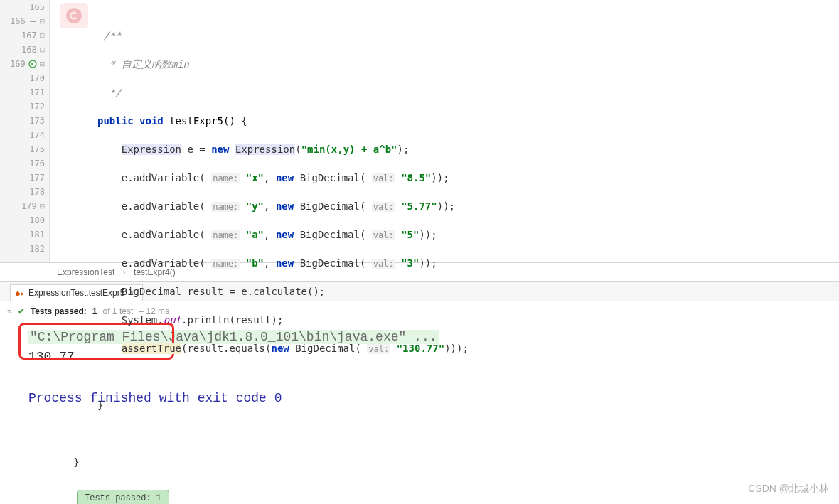 This screenshot has height=504, width=839. What do you see at coordinates (24, 107) in the screenshot?
I see `gutter-row: 172` at bounding box center [24, 107].